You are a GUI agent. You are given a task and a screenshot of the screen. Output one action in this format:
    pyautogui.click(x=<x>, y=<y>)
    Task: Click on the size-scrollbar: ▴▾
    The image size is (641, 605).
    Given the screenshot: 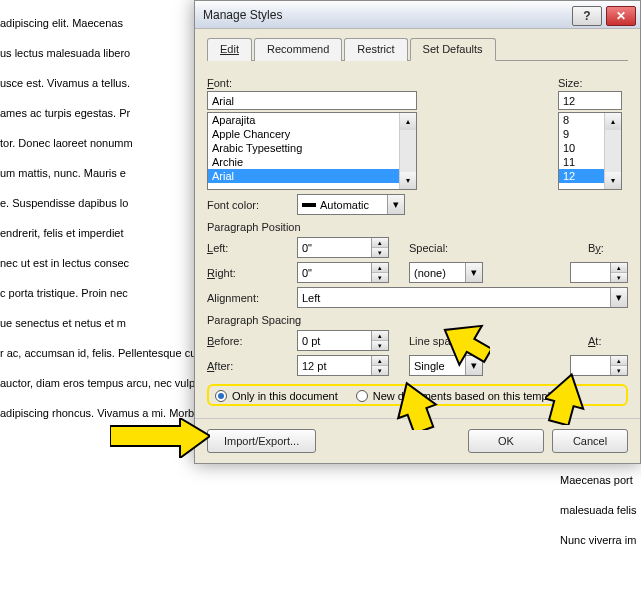 What is the action you would take?
    pyautogui.click(x=612, y=151)
    